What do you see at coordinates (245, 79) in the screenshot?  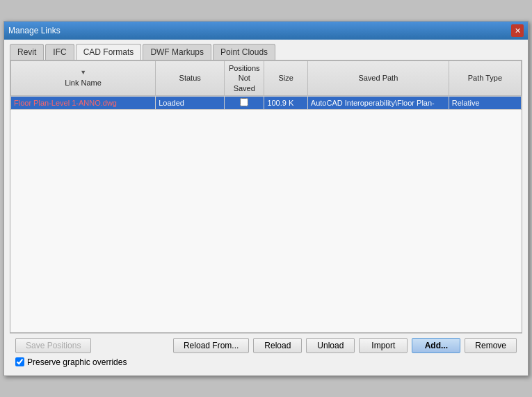 I see `col-header-positions-not-saved: Positions Not Saved` at bounding box center [245, 79].